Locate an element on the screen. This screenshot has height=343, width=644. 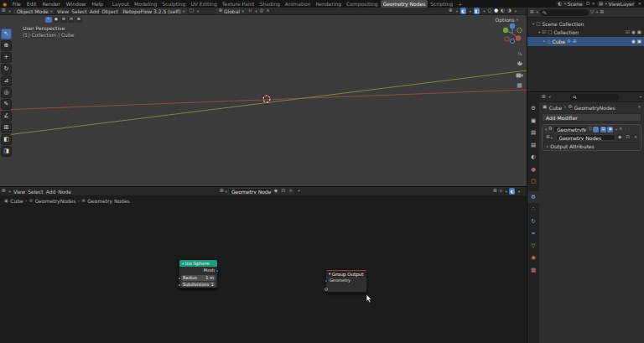
tab-compositing: Compositing is located at coordinates (362, 3).